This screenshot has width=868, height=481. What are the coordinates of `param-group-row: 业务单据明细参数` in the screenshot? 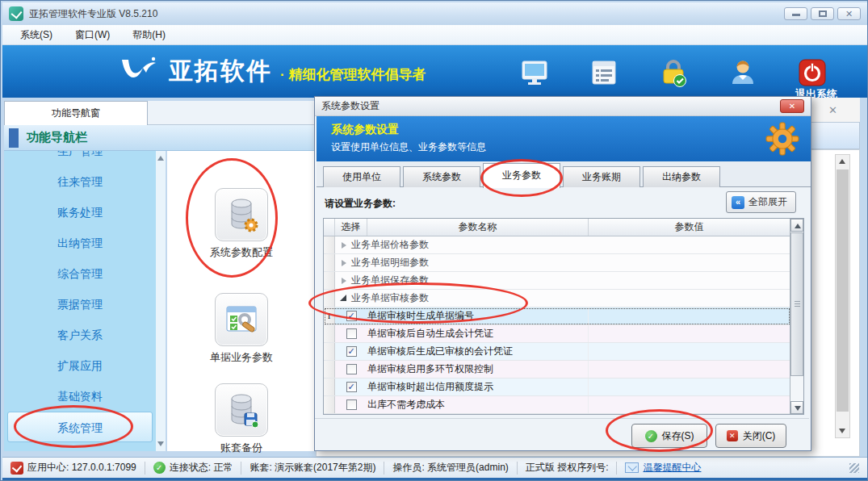 It's located at (557, 263).